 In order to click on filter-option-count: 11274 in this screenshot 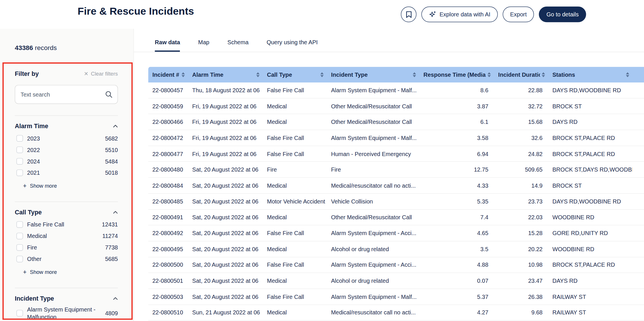, I will do `click(110, 236)`.